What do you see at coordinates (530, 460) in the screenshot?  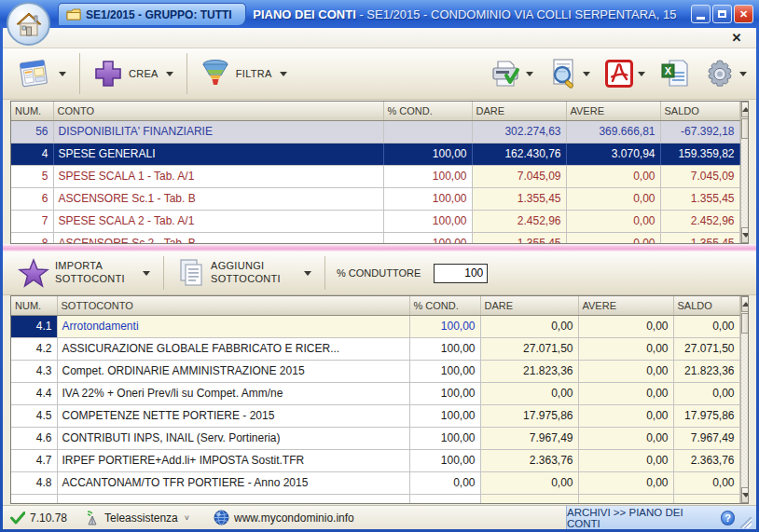 I see `cell-dare: 2.363,76` at bounding box center [530, 460].